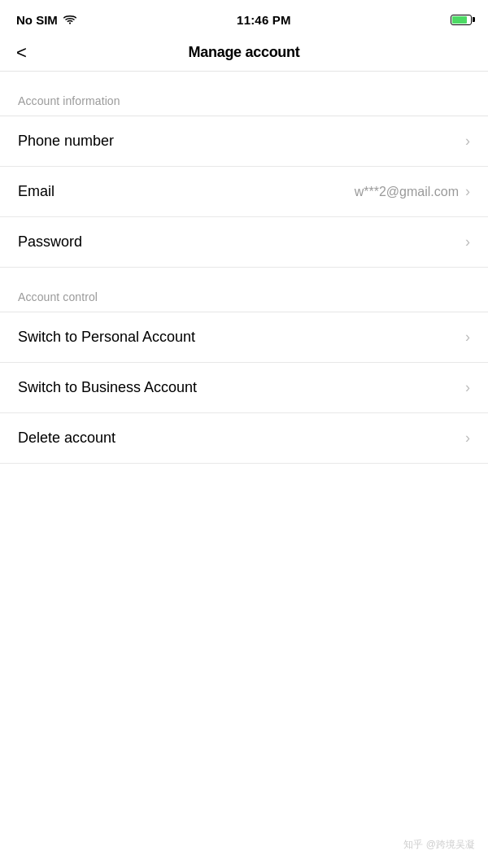  Describe the element at coordinates (468, 337) in the screenshot. I see `menu-item-right-switch-personal: ›` at that location.